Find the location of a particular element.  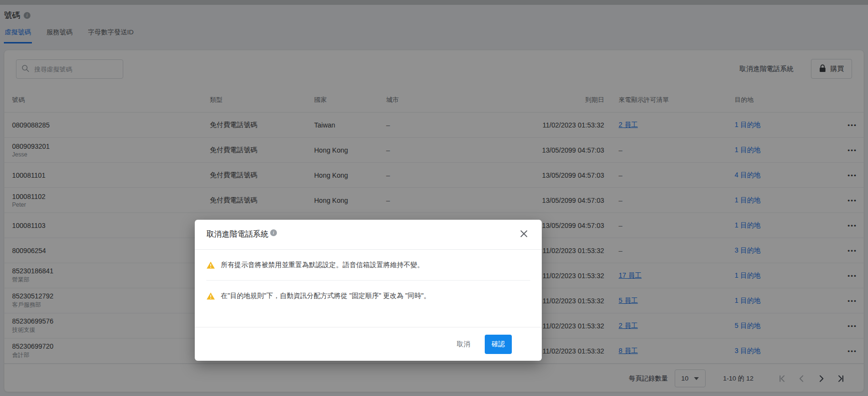

warning-item: 在"目的地規則"下，自動資訊分配方式將從 "固定順序" 更改為 "同時"。 is located at coordinates (368, 296).